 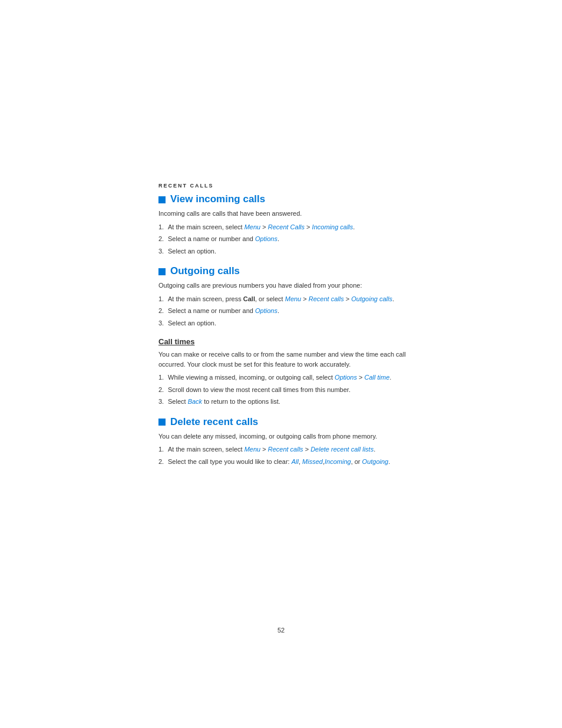 I want to click on call-times-desc: You can make or receive calls to or from…, so click(x=285, y=360).